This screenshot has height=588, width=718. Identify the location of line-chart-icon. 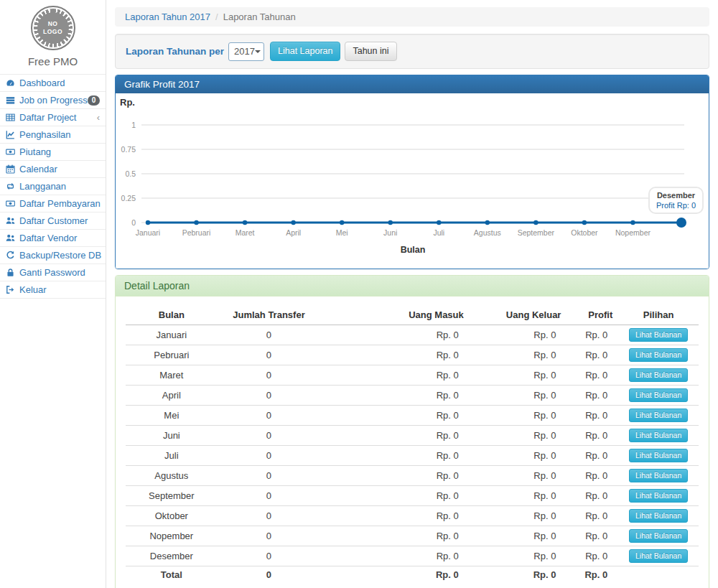
(11, 135).